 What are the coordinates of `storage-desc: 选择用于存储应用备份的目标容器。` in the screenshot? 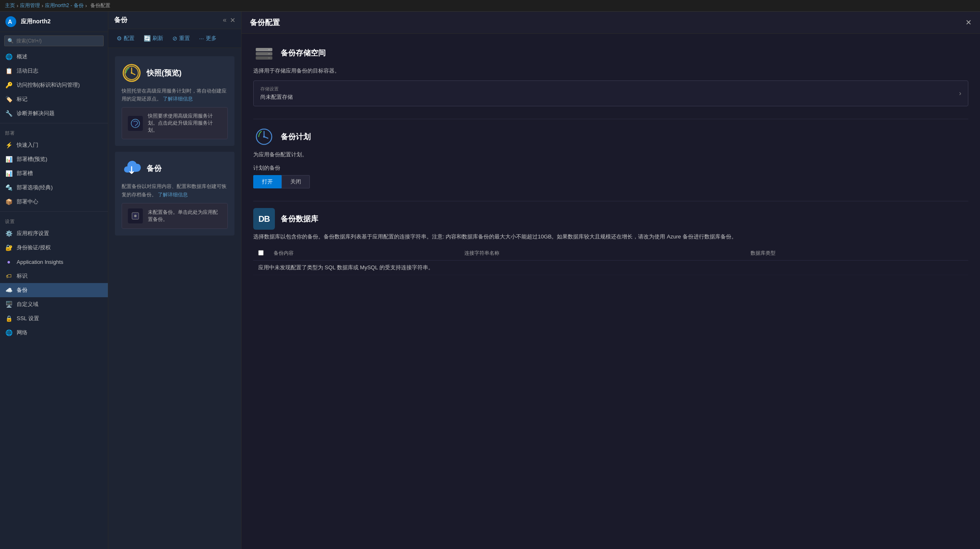 It's located at (611, 71).